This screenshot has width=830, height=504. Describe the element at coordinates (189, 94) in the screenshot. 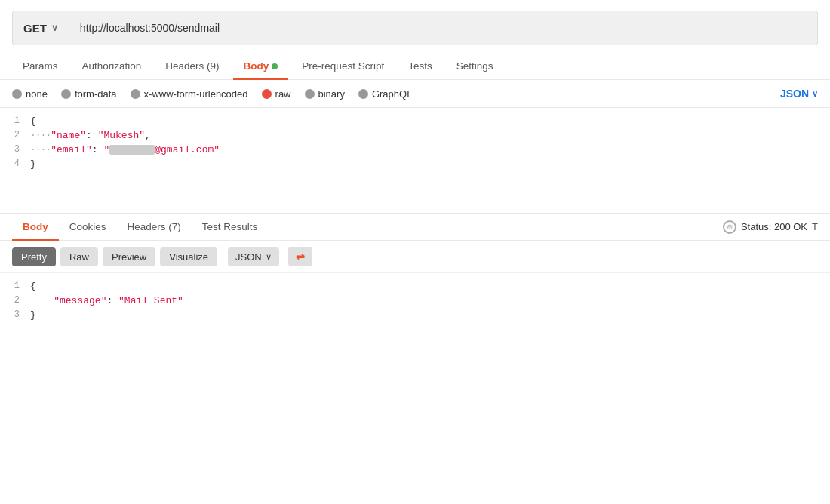

I see `radio-urlencoded: x-www-form-urlencoded` at that location.